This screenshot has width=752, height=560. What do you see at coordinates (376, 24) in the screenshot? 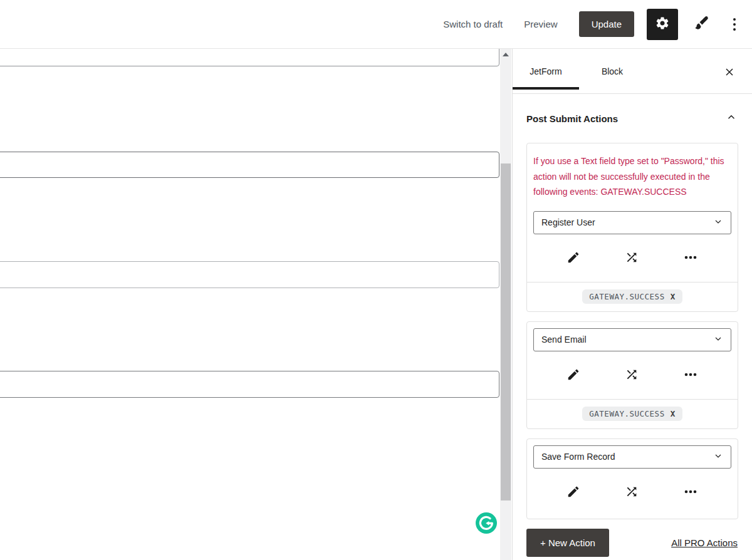
I see `editor-top-bar: Switch to draft Preview Update` at bounding box center [376, 24].